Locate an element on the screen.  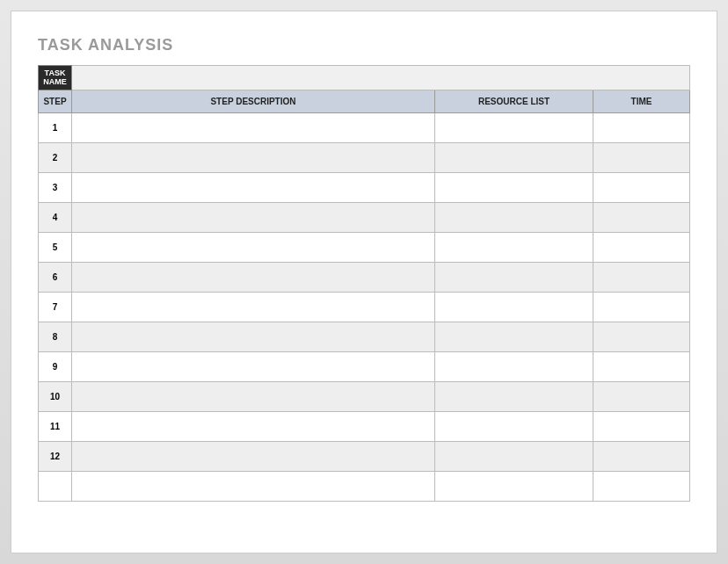
table-row: 1 is located at coordinates (364, 128).